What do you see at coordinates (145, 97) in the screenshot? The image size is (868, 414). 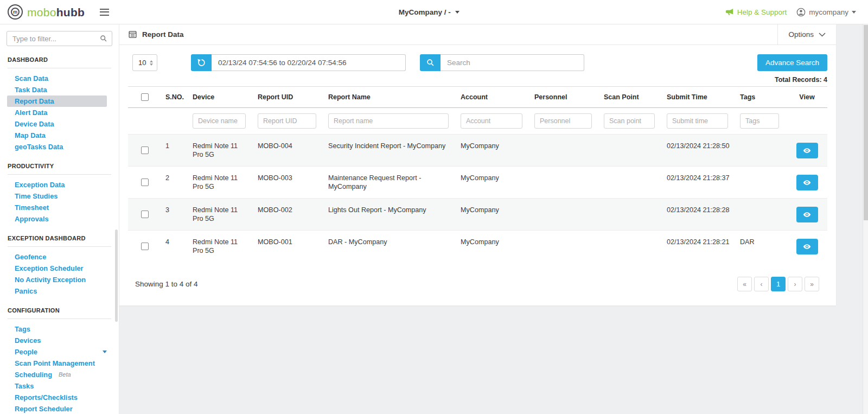 I see `select-all-checkbox` at bounding box center [145, 97].